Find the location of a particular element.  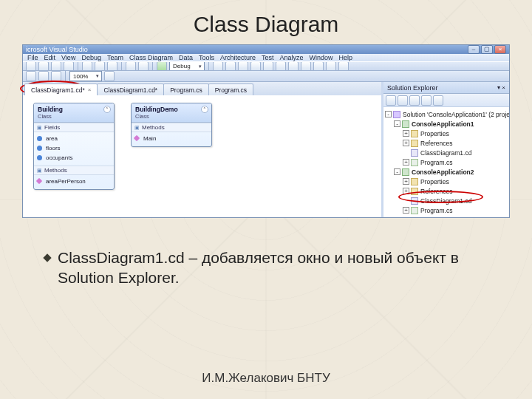

zoom-dropdown: 100% is located at coordinates (86, 76).